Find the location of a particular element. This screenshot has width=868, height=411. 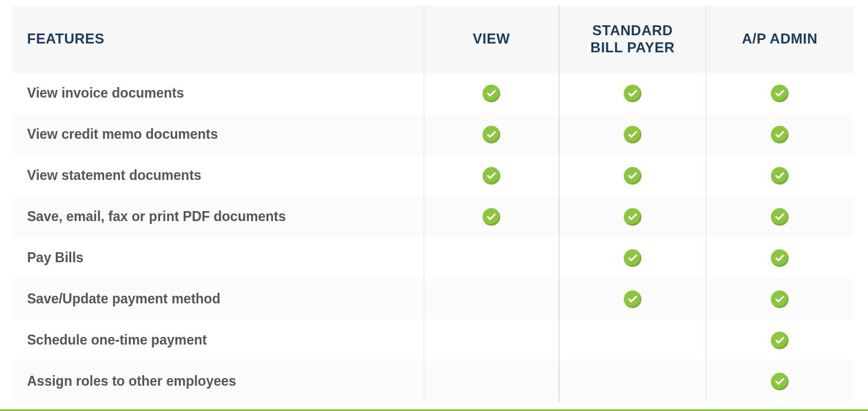

feature-label: Assign roles to other employees is located at coordinates (218, 382).